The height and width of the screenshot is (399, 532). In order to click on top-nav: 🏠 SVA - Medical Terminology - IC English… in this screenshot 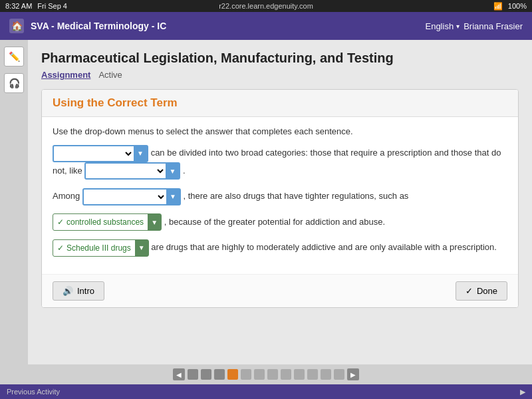, I will do `click(266, 26)`.